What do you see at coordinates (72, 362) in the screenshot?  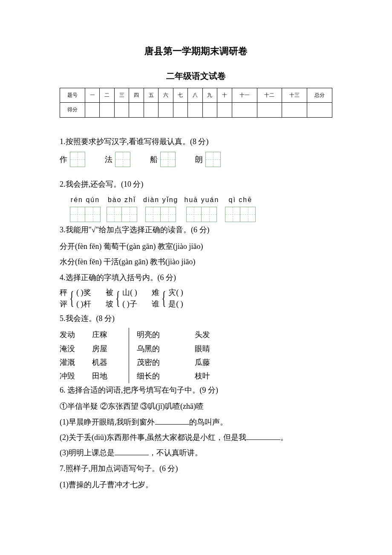 I see `q5-word: 灌溉` at bounding box center [72, 362].